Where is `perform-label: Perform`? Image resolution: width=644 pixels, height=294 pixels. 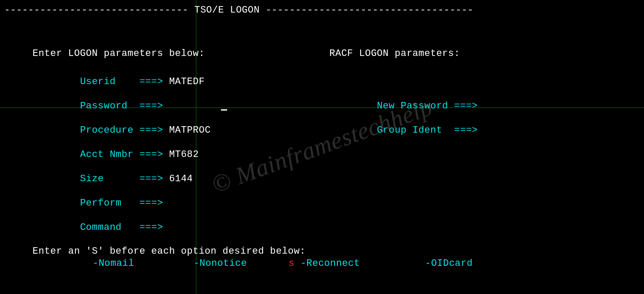 perform-label: Perform is located at coordinates (107, 203).